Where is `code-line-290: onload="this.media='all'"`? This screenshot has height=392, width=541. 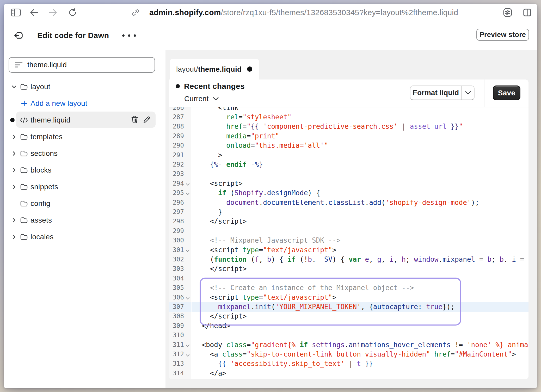 code-line-290: onload="this.media='all'" is located at coordinates (360, 145).